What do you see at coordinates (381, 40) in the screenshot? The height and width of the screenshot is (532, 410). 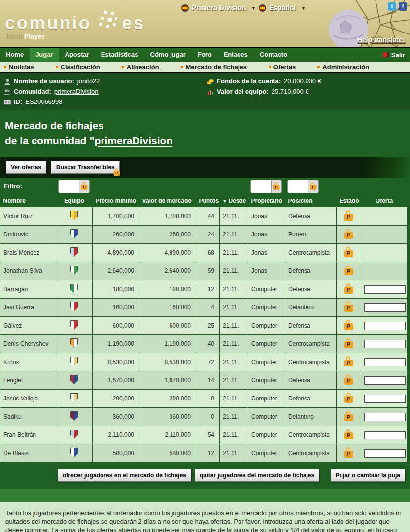 I see `help-translate-link: Help translate!` at bounding box center [381, 40].